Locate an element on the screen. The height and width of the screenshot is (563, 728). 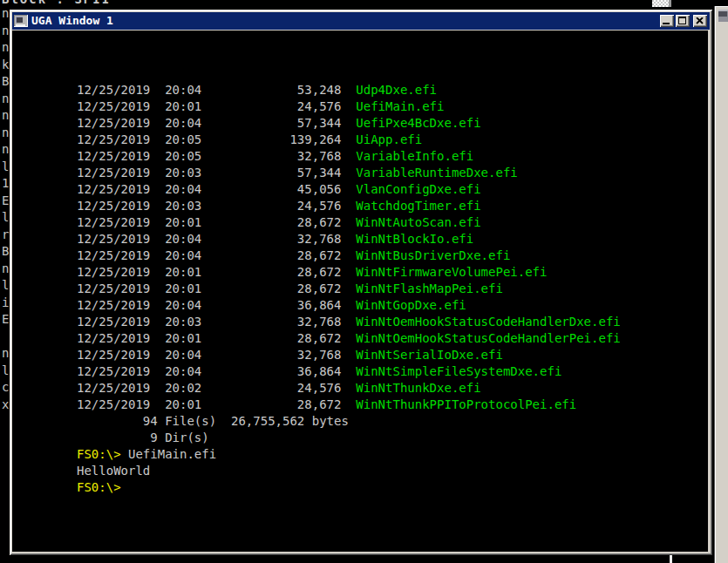
background-line-fragment is located at coordinates (671, 560).